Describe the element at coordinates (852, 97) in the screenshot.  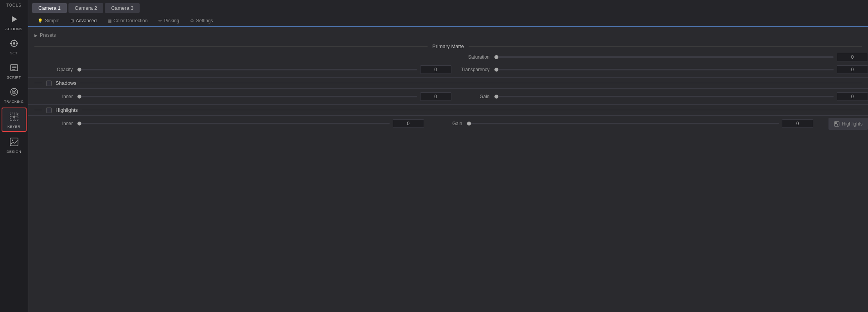
I see `shadows-gain-value: 0` at that location.